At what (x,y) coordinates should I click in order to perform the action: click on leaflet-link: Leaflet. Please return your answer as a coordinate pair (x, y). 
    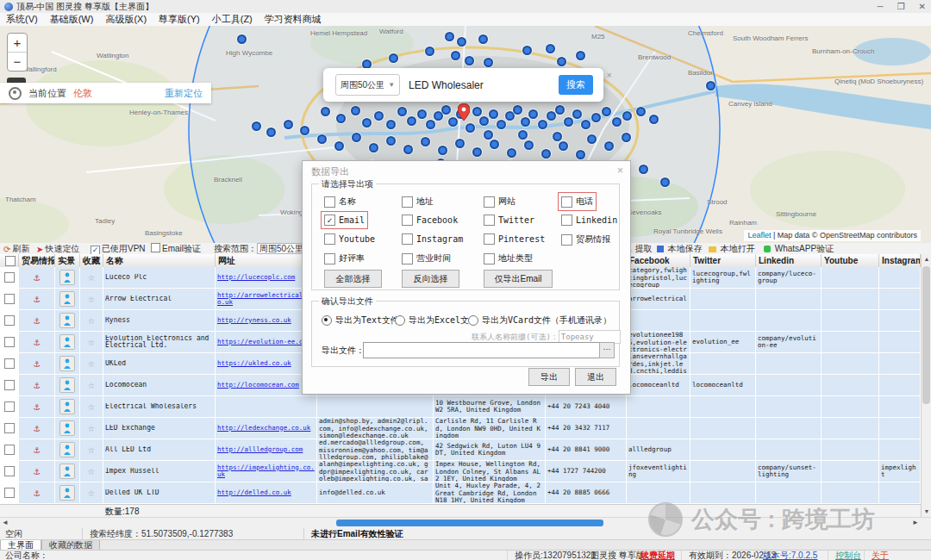
    Looking at the image, I should click on (759, 235).